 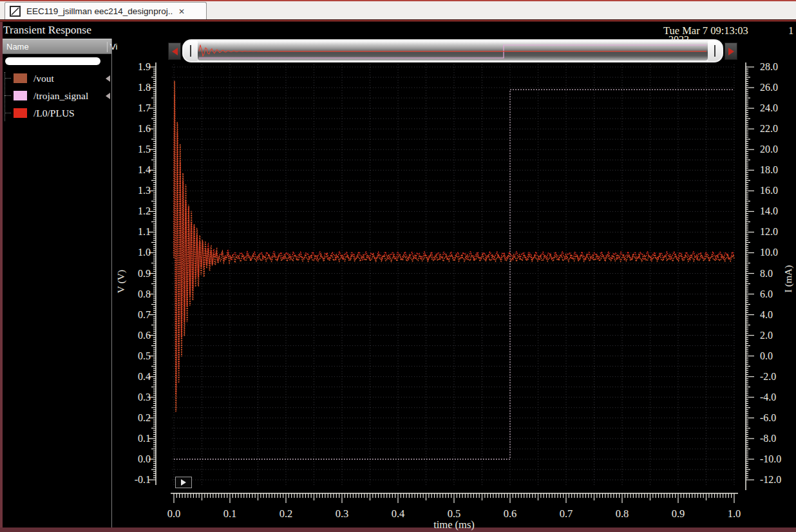 What do you see at coordinates (766, 314) in the screenshot?
I see `svg-text: 4.0` at bounding box center [766, 314].